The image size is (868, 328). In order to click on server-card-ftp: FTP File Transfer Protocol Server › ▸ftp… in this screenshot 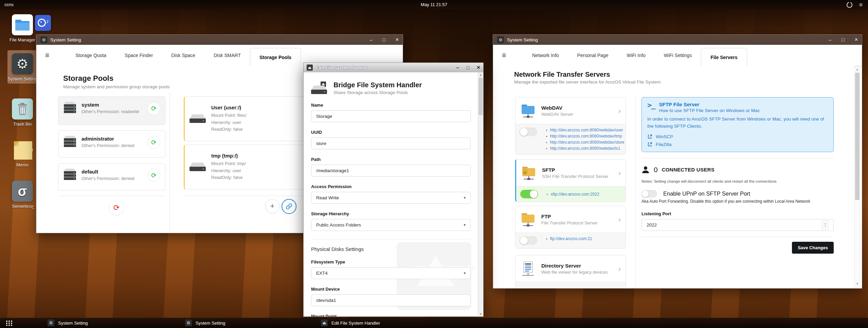, I will do `click(571, 227)`.